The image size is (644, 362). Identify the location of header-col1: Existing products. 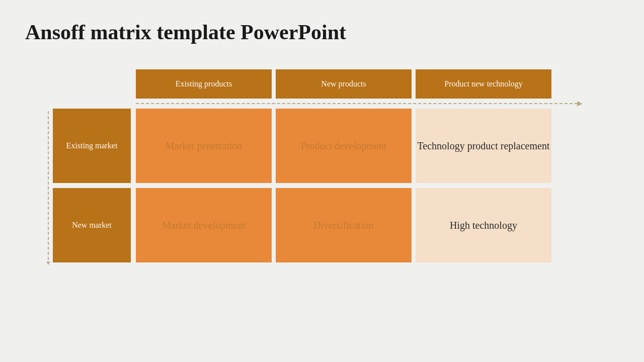
(204, 84).